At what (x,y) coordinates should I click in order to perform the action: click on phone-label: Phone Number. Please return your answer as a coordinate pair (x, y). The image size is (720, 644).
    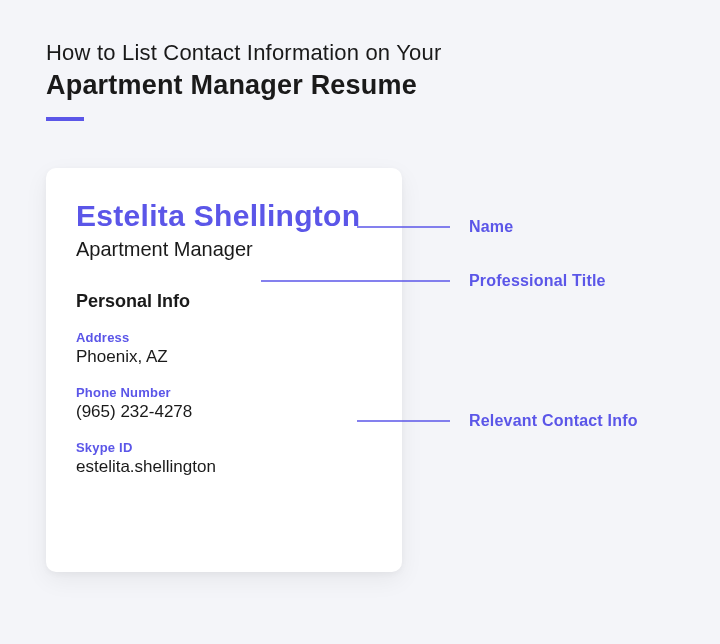
    Looking at the image, I should click on (224, 392).